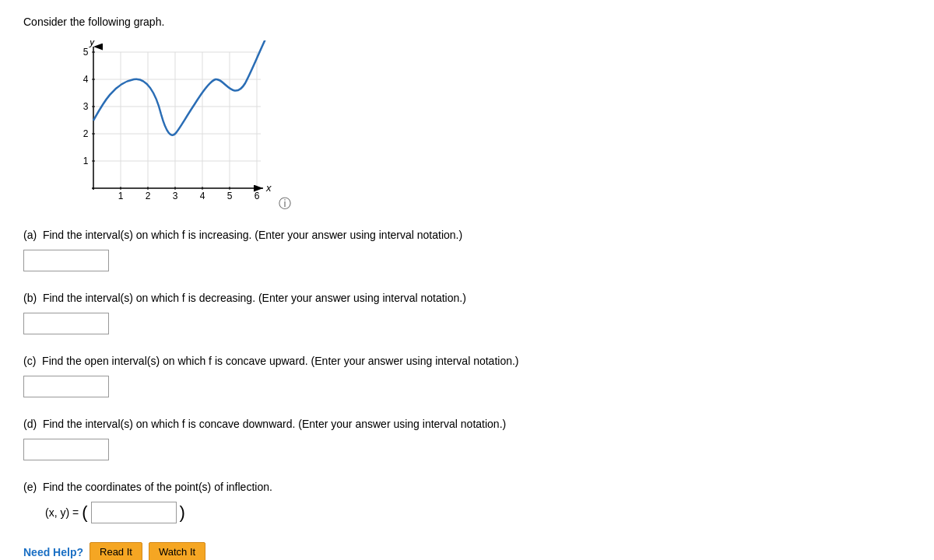 The image size is (934, 560). I want to click on close-paren: ), so click(182, 513).